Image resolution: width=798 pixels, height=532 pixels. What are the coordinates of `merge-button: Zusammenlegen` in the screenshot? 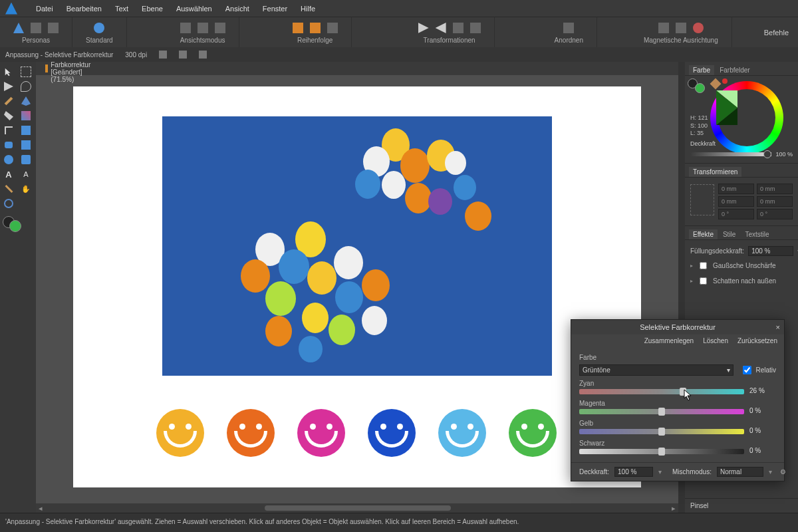 It's located at (669, 340).